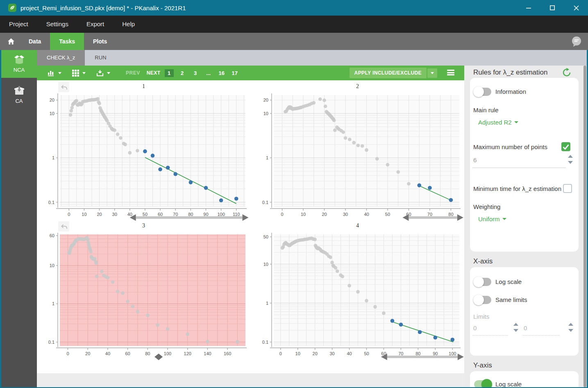  Describe the element at coordinates (357, 156) in the screenshot. I see `plot-canvas-2: 201010.101020304050607080` at that location.